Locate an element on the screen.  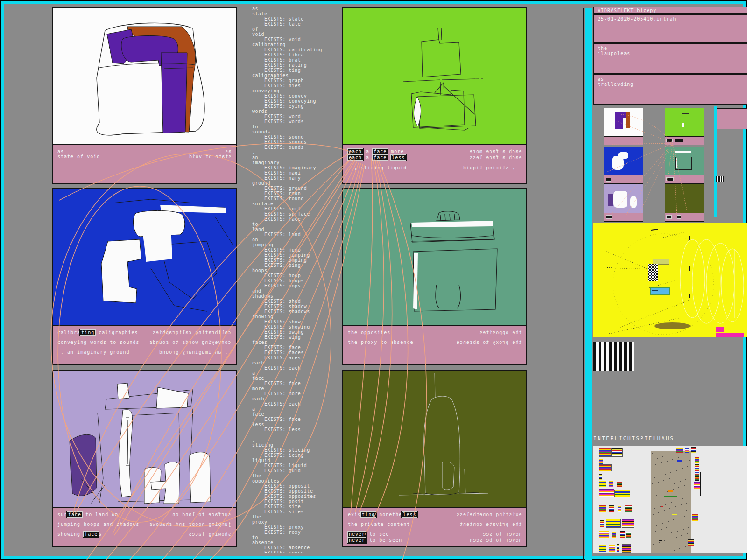
checkerboard-swatch is located at coordinates (653, 273).